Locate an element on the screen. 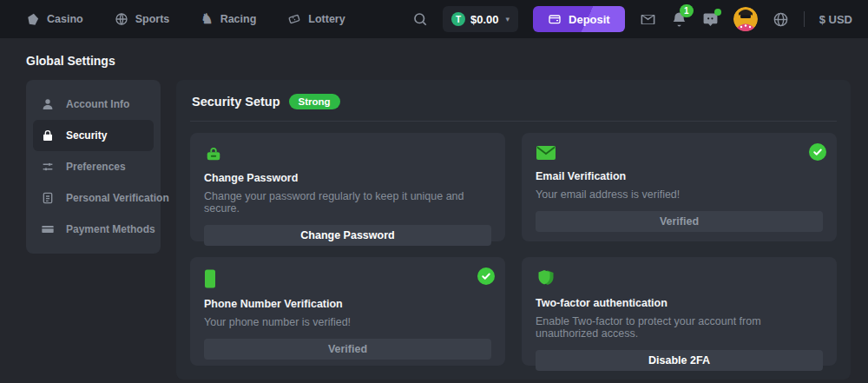 Image resolution: width=868 pixels, height=383 pixels. search-button is located at coordinates (420, 19).